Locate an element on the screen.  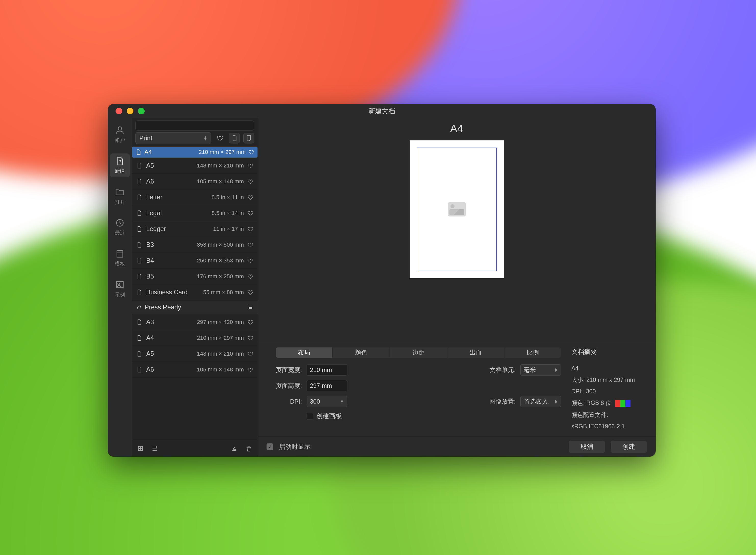
preset-row: Letter8.5 in × 11 in is located at coordinates (195, 198).